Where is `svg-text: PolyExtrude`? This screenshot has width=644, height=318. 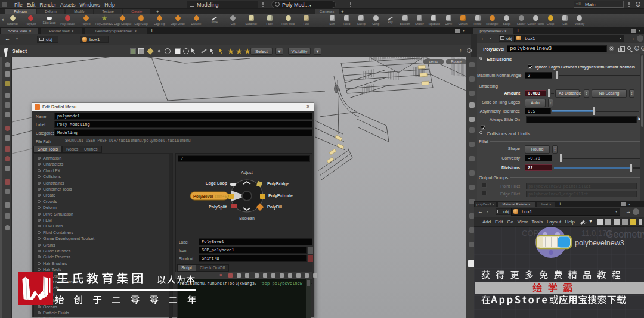
svg-text: PolyExtrude is located at coordinates (280, 196).